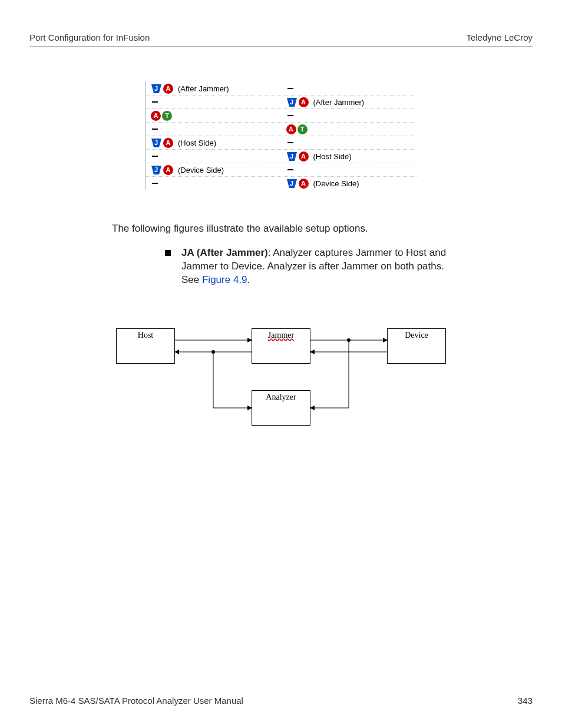 The image size is (562, 728). I want to click on page-footer: Sierra M6-4 SAS/SATA Protocol Analyzer U…, so click(281, 700).